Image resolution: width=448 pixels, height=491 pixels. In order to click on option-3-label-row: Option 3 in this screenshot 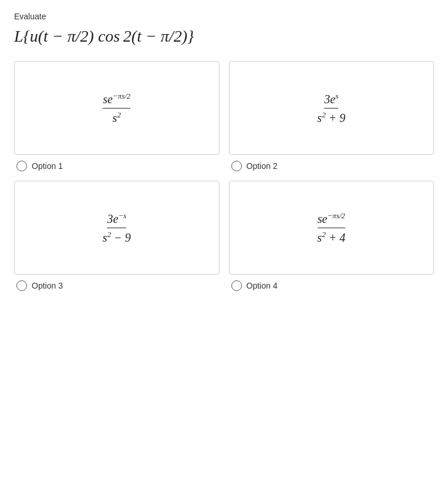, I will do `click(39, 286)`.